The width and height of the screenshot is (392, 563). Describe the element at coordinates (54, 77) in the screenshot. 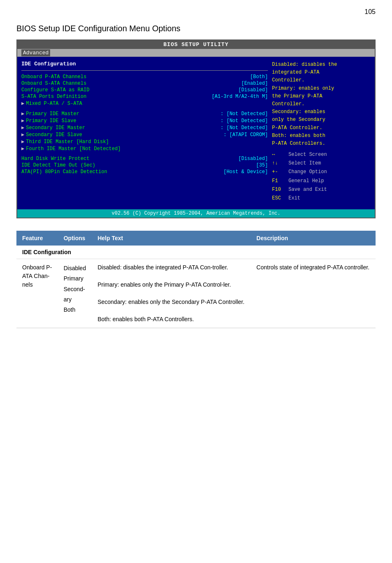

I see `bios-onboard-pata-label: Onboard P-ATA Channels` at that location.